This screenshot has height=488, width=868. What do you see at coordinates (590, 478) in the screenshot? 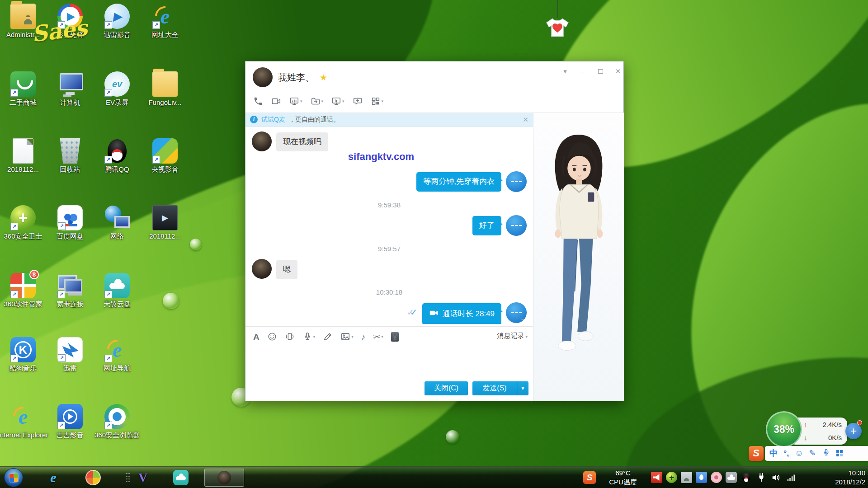
I see `sogou-tray-icon: S` at bounding box center [590, 478].